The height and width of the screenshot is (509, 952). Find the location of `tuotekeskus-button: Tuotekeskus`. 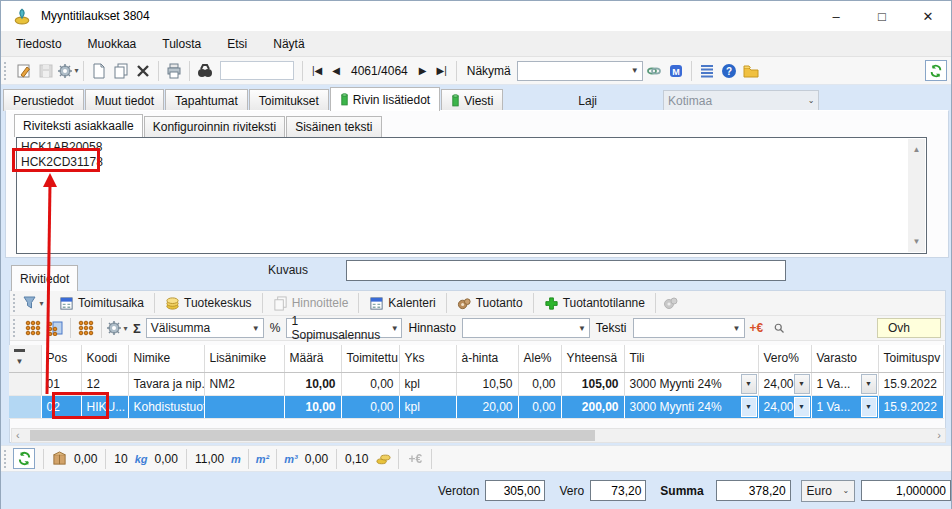

tuotekeskus-button: Tuotekeskus is located at coordinates (208, 303).